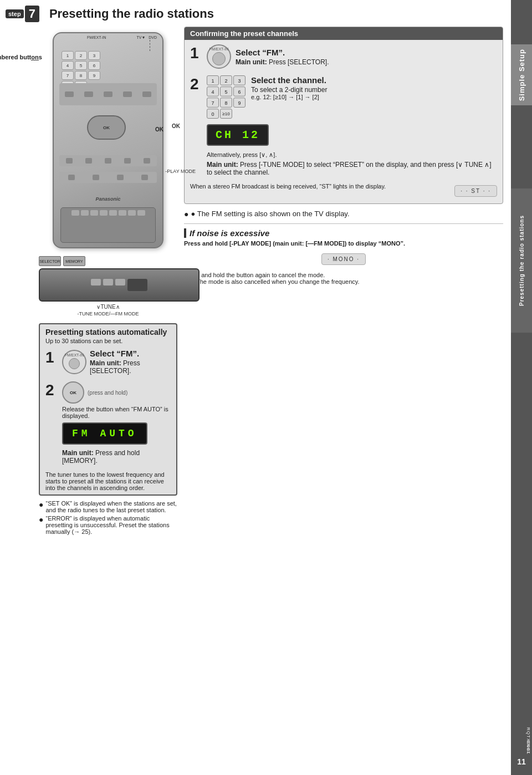  I want to click on preset-auto-subtitle: Up to 30 stations can be set., so click(108, 341).